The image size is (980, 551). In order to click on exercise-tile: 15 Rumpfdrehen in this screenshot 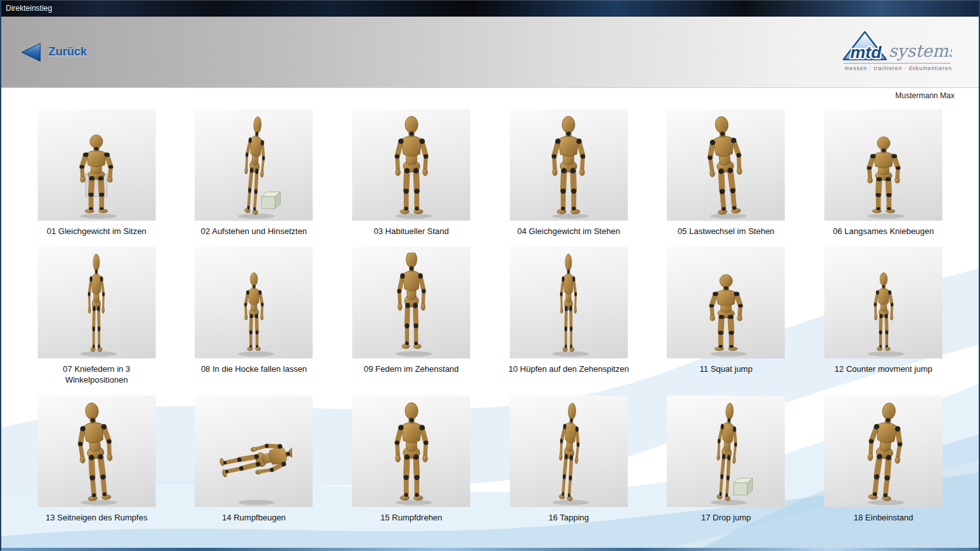, I will do `click(411, 459)`.